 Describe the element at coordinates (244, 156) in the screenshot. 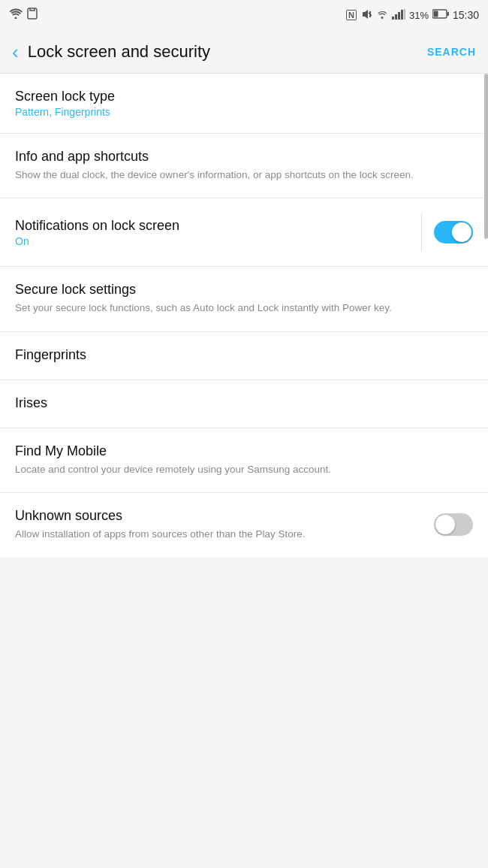

I see `info-app-shortcuts-title: Info and app shortcuts` at that location.